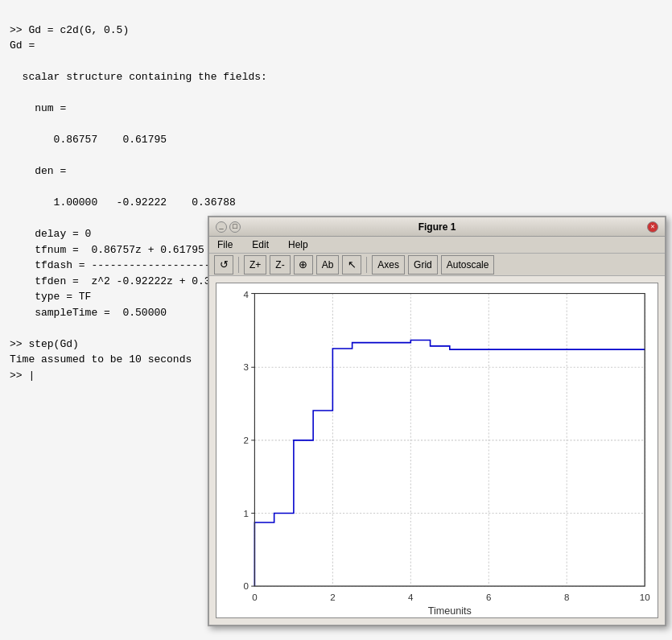 The height and width of the screenshot is (640, 672). What do you see at coordinates (437, 245) in the screenshot?
I see `figure-menubar: File Edit Help` at bounding box center [437, 245].